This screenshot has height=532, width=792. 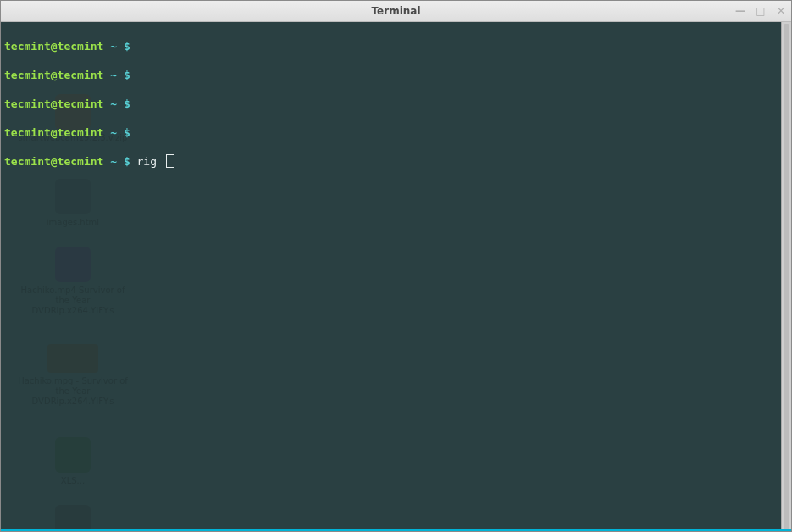 What do you see at coordinates (761, 11) in the screenshot?
I see `window-controls: — □ ✕` at bounding box center [761, 11].